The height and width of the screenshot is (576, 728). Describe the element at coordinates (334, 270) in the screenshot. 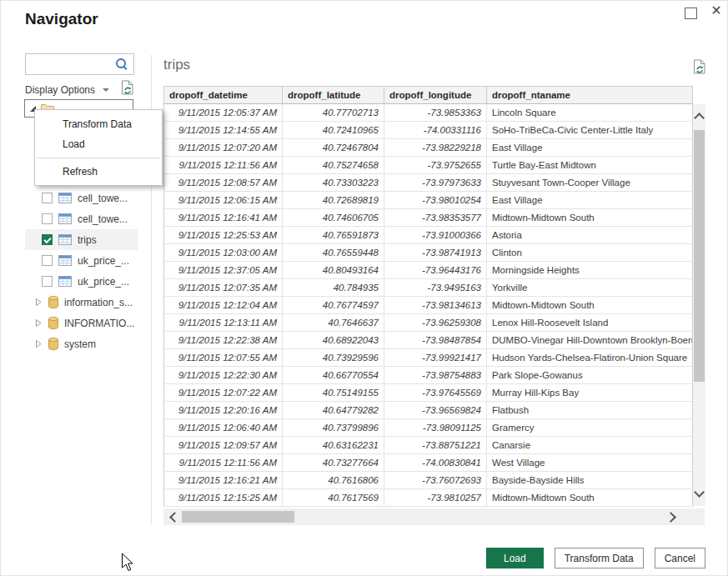

I see `cell-dropoff_latitude: 40.80493164` at that location.